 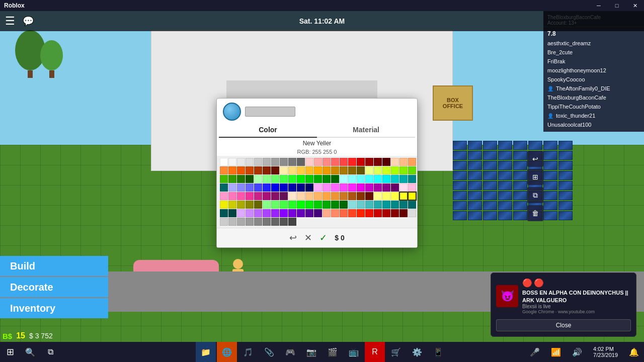 What do you see at coordinates (535, 213) in the screenshot?
I see `delete-tool: 🗑` at bounding box center [535, 213].